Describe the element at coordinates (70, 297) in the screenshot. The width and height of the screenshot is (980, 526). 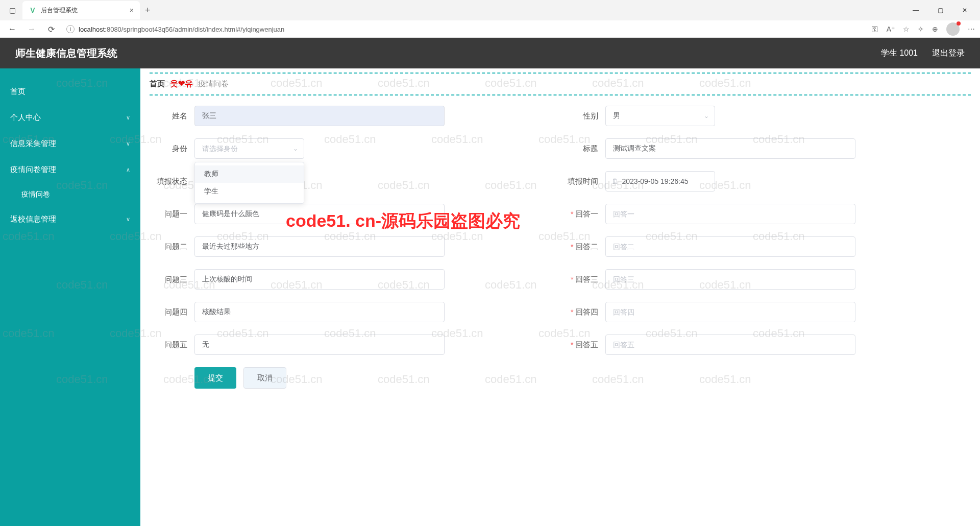
I see `sidebar: 首页 个人中心∨ 信息采集管理∨ 疫情问卷管理∧ 疫情问卷 返校信息管理∨` at that location.